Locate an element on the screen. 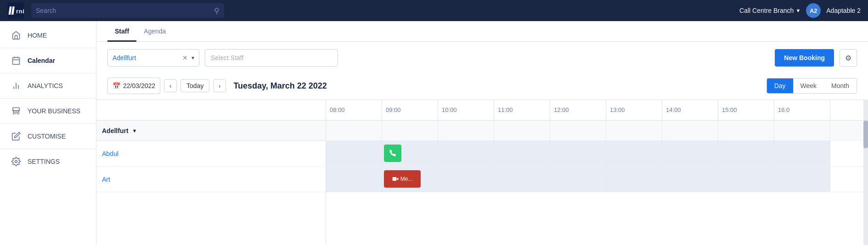  view-month-button: Month is located at coordinates (840, 86).